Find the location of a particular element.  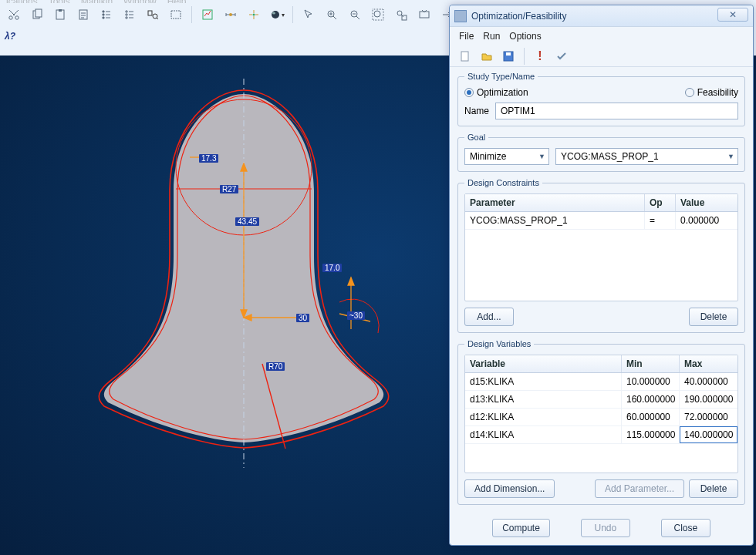

menu-options: Options is located at coordinates (525, 36).